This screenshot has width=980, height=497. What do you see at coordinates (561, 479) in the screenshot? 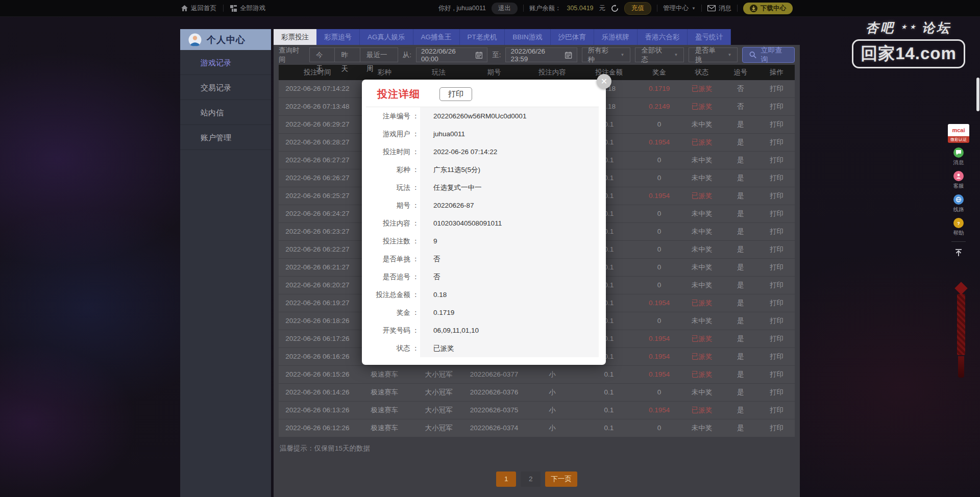
I see `next-page-button: 下一页` at bounding box center [561, 479].